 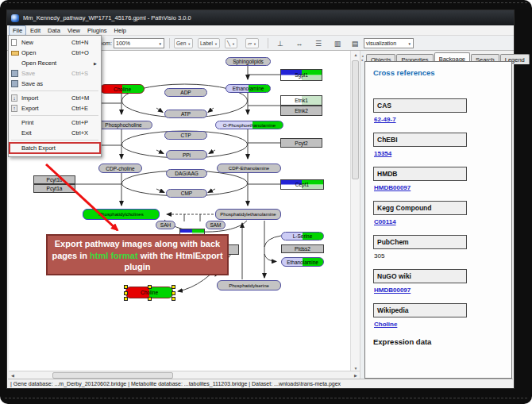 I want to click on node-ethanolamine-bottom: Ethanolamine, so click(x=303, y=262).